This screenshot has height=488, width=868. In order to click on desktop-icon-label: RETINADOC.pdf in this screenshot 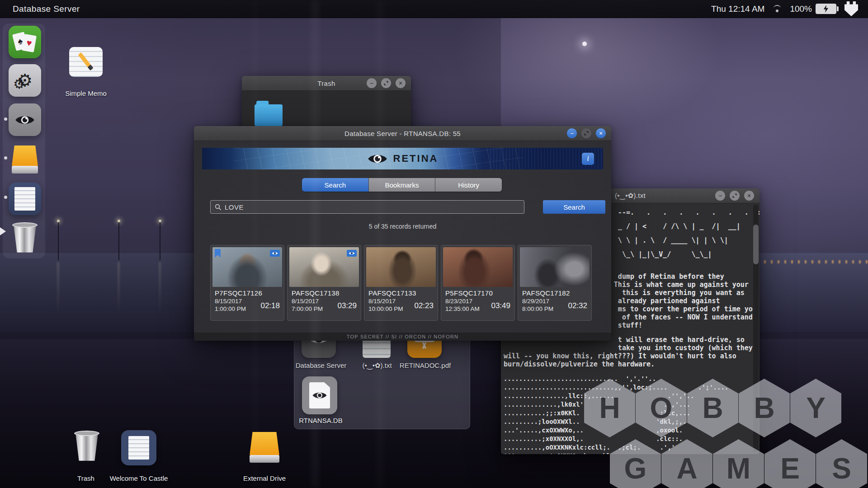, I will do `click(425, 365)`.